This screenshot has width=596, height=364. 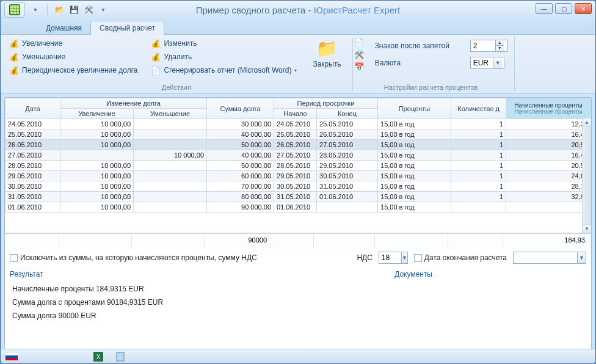 What do you see at coordinates (298, 176) in the screenshot?
I see `table-row: 29.05.201010 000,0060 000,0029.05.201030…` at bounding box center [298, 176].